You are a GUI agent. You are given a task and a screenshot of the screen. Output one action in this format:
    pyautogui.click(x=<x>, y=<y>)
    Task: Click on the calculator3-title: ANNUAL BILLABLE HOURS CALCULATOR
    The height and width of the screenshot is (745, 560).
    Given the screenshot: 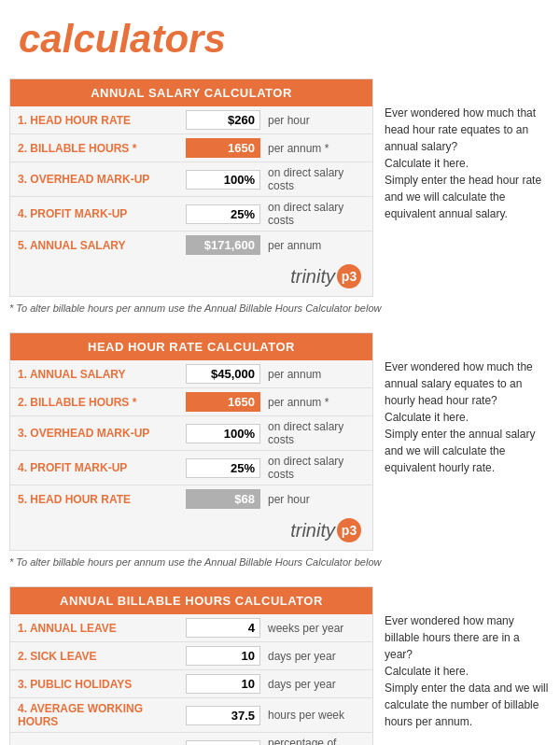 What is the action you would take?
    pyautogui.click(x=191, y=601)
    